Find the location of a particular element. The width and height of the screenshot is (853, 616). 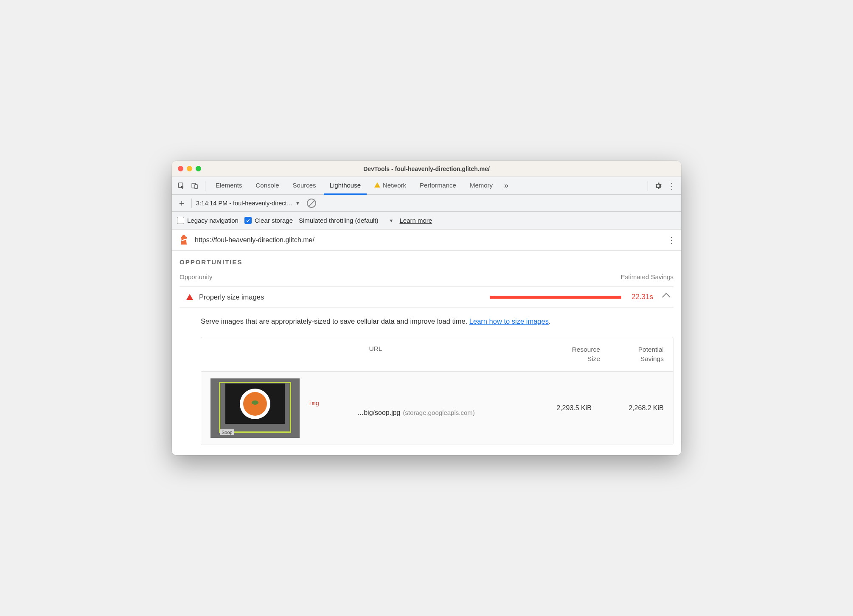

option-clear-storage: Clear storage is located at coordinates (269, 221).